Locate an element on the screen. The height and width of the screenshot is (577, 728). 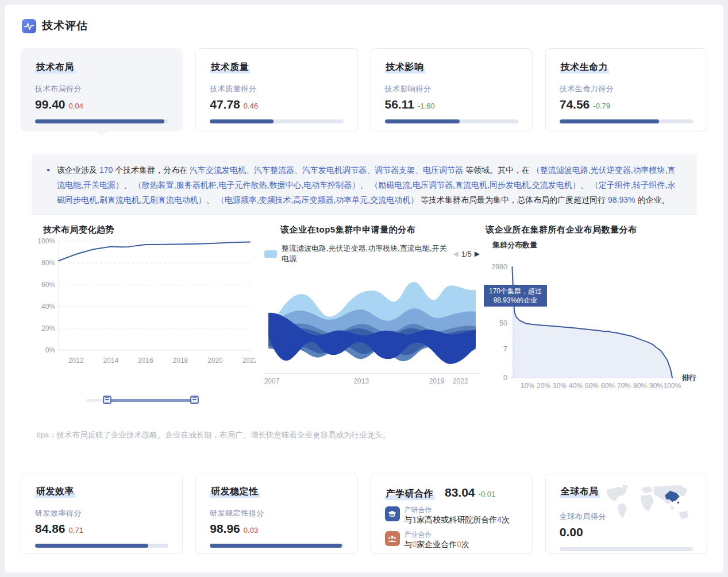
pager-next-icon: ▶ is located at coordinates (477, 254).